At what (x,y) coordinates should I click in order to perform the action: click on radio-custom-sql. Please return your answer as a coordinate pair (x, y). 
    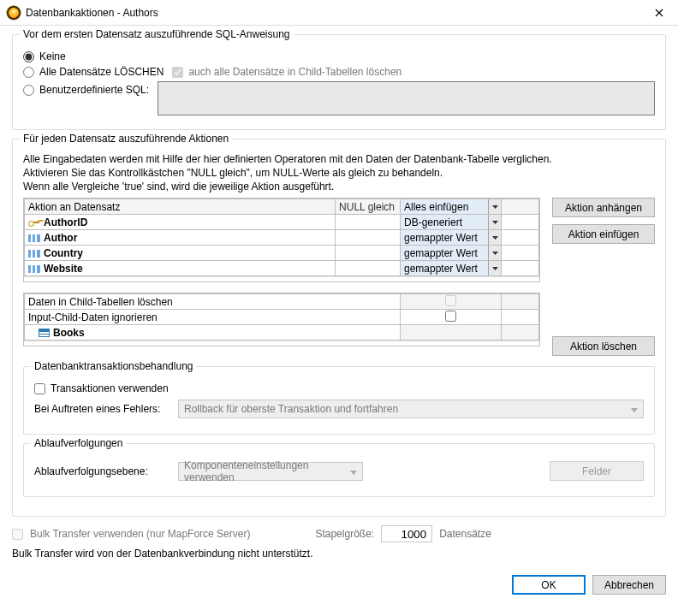
    Looking at the image, I should click on (29, 91).